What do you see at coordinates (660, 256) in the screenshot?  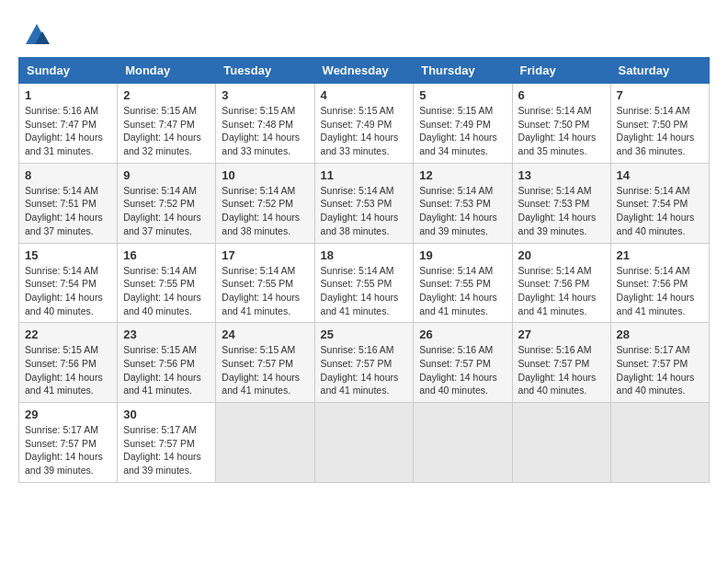 I see `day-number: 21` at bounding box center [660, 256].